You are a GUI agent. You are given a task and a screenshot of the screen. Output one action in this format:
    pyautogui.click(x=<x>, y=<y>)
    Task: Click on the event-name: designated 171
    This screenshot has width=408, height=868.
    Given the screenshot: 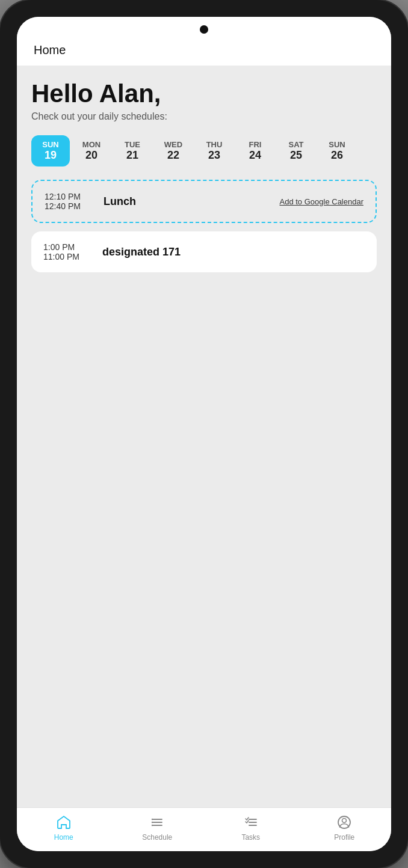 What is the action you would take?
    pyautogui.click(x=233, y=252)
    